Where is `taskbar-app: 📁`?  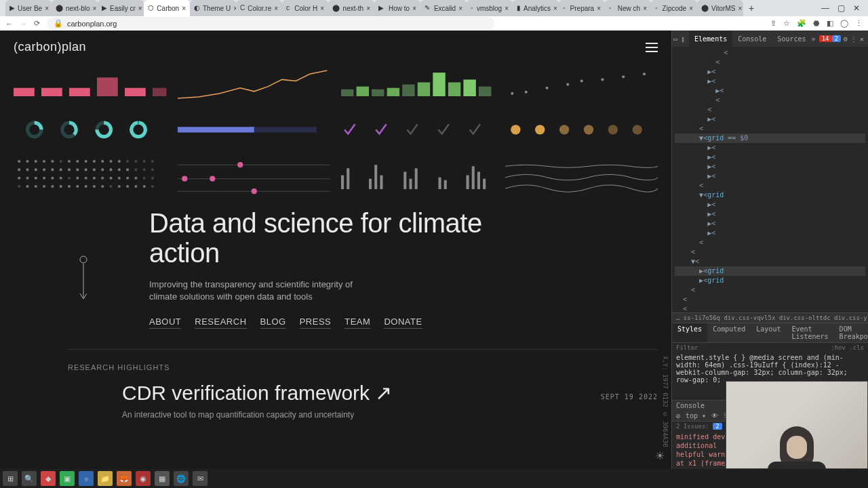
taskbar-app: 📁 is located at coordinates (105, 479).